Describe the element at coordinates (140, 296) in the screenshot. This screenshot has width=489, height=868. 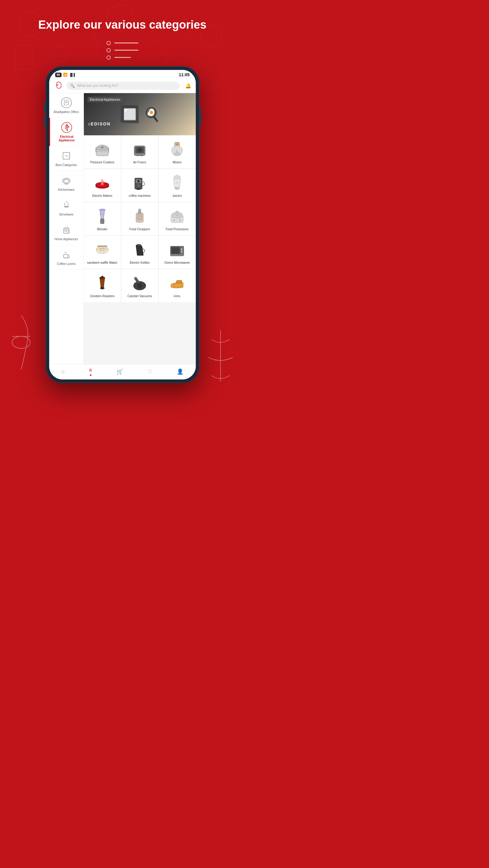
I see `product-label-canister-vacuums: Canister Vacuums` at that location.